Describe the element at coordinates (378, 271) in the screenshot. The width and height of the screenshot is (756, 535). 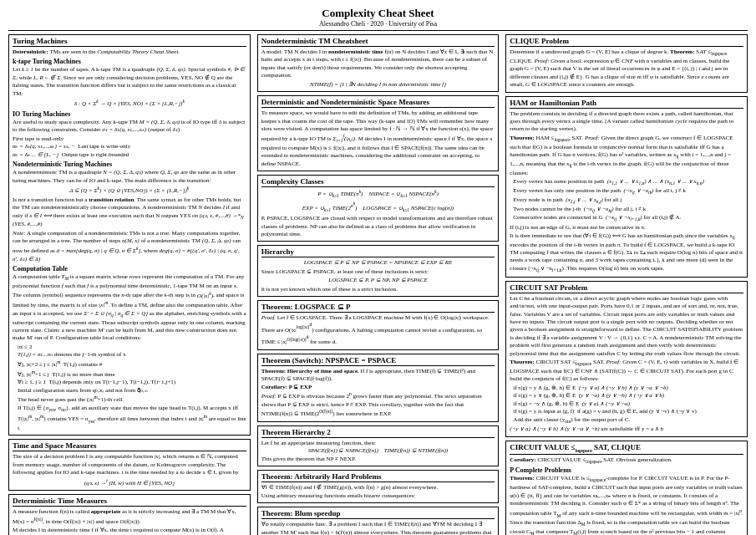
I see `section-hierarchy: Hierarchy LOGSPACE ⊆ P ⊆ NP ⊆ PSPACE = N…` at that location.